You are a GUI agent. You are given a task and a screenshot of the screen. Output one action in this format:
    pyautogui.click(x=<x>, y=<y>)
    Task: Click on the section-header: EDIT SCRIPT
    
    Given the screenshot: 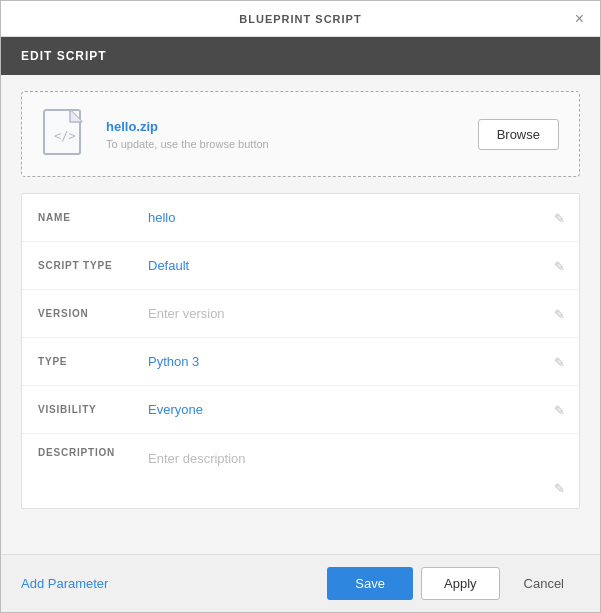 What is the action you would take?
    pyautogui.click(x=300, y=56)
    